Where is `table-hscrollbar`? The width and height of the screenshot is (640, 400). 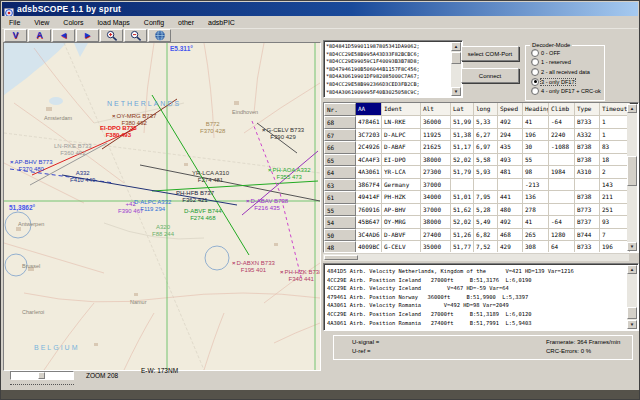 table-hscrollbar is located at coordinates (476, 258).